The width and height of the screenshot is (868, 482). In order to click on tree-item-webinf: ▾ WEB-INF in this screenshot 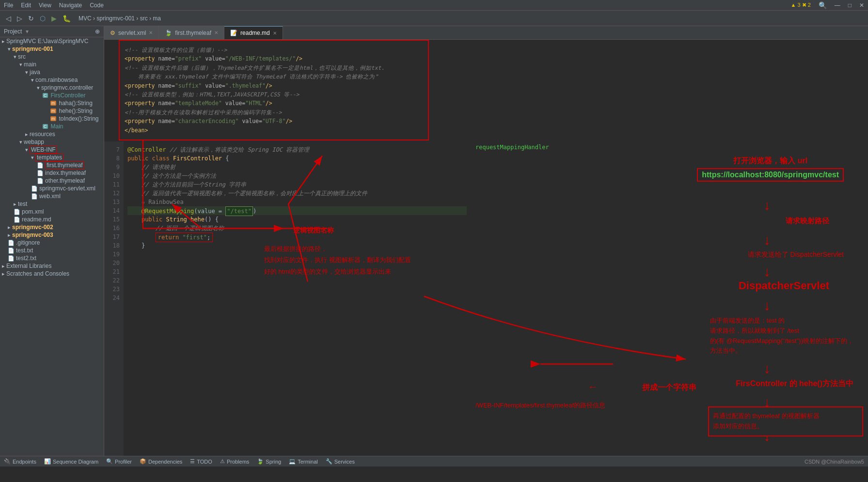, I will do `click(52, 150)`.